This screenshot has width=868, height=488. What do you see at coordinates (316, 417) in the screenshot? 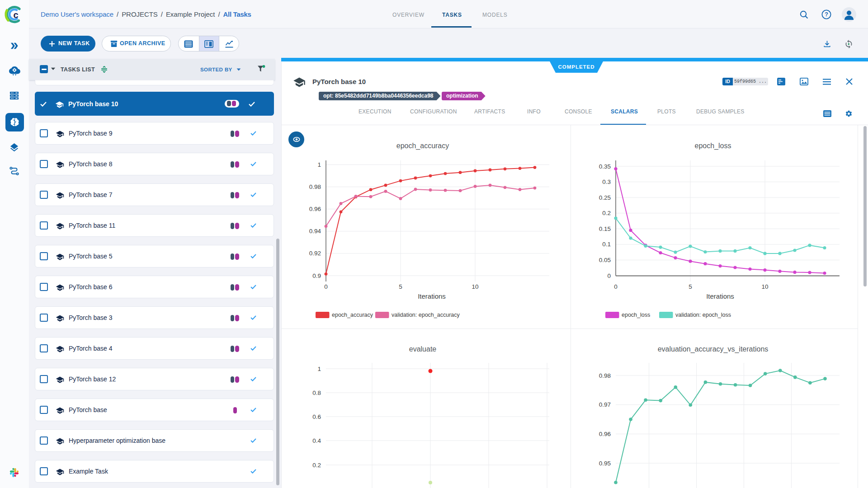
I see `svg-text: 0.6` at bounding box center [316, 417].